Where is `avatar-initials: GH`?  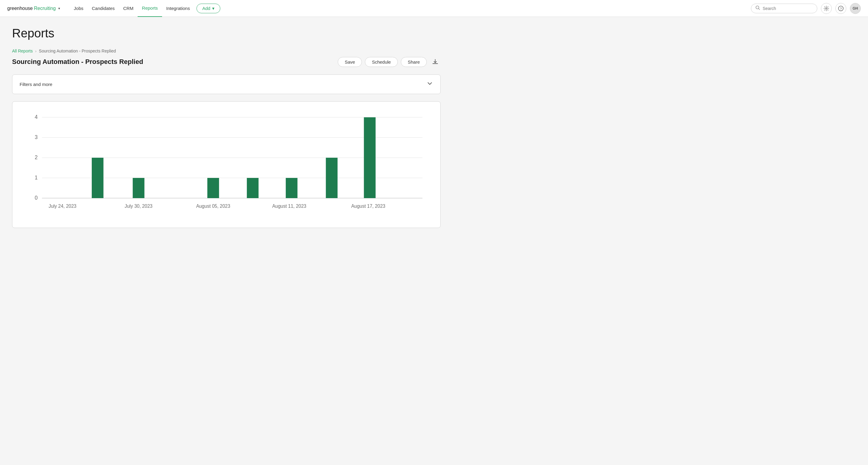 avatar-initials: GH is located at coordinates (855, 8).